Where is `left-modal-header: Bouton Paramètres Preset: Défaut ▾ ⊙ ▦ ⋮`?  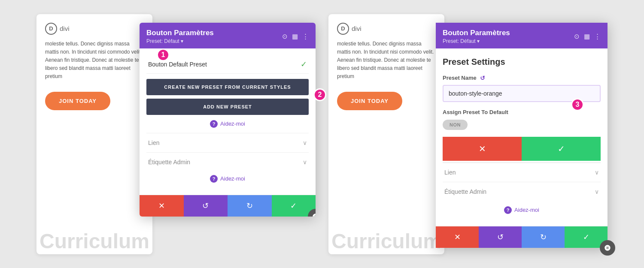
left-modal-header: Bouton Paramètres Preset: Défaut ▾ ⊙ ▦ ⋮ is located at coordinates (228, 36).